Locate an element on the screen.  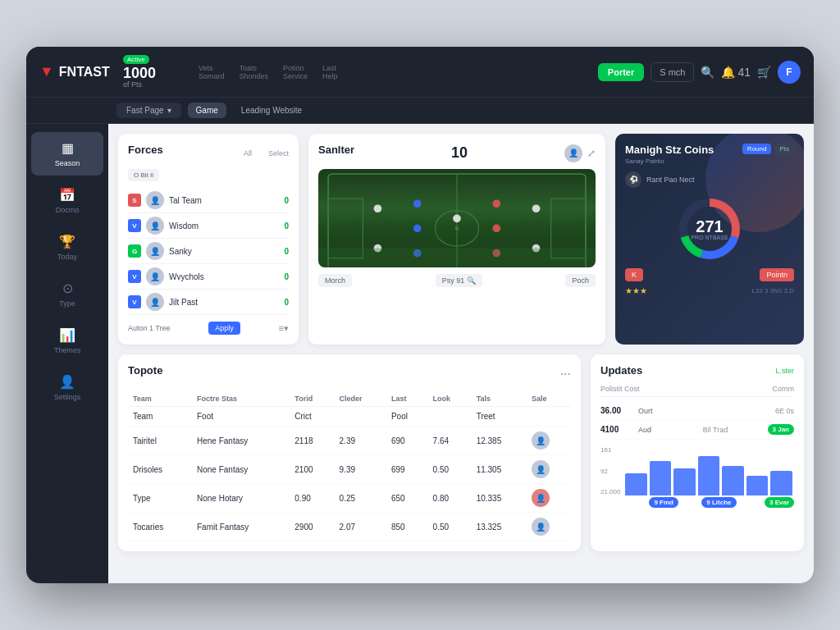
player-name: Jilt Past is located at coordinates (224, 302).